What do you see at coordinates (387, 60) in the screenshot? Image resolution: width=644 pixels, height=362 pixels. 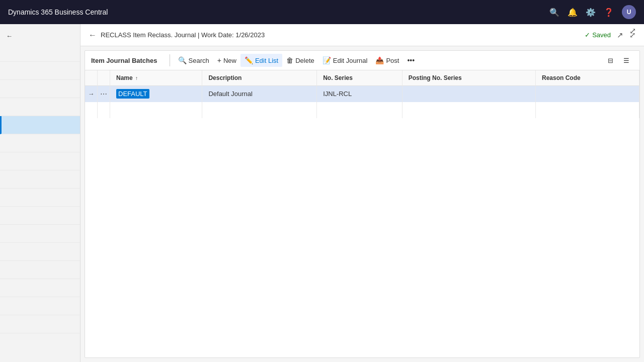 I see `post-button: 📤 Post` at bounding box center [387, 60].